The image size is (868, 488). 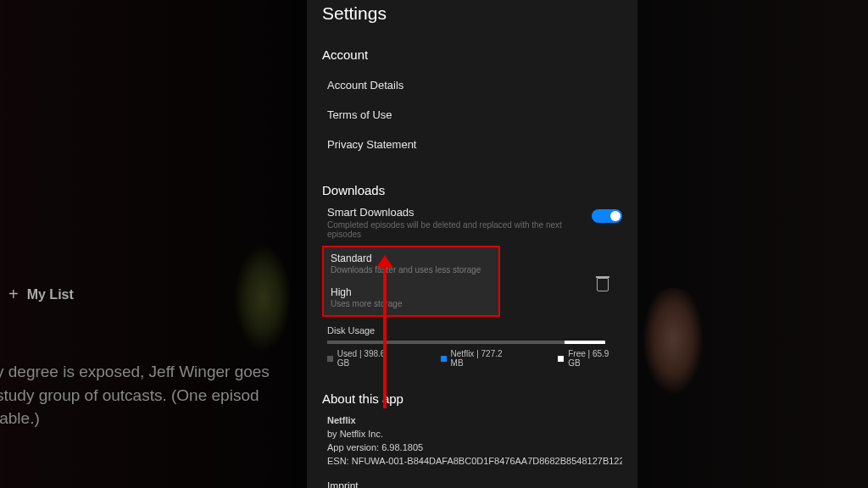 What do you see at coordinates (385, 337) in the screenshot?
I see `annotation-arrow` at bounding box center [385, 337].